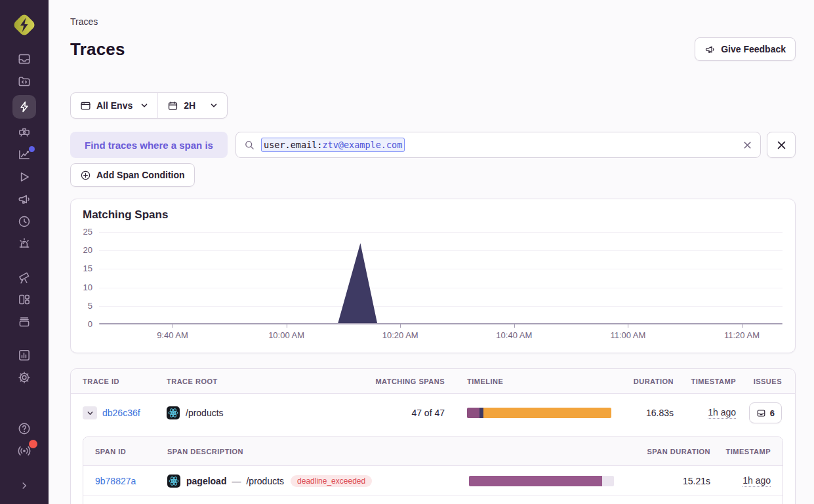  What do you see at coordinates (24, 244) in the screenshot?
I see `siren-icon` at bounding box center [24, 244].